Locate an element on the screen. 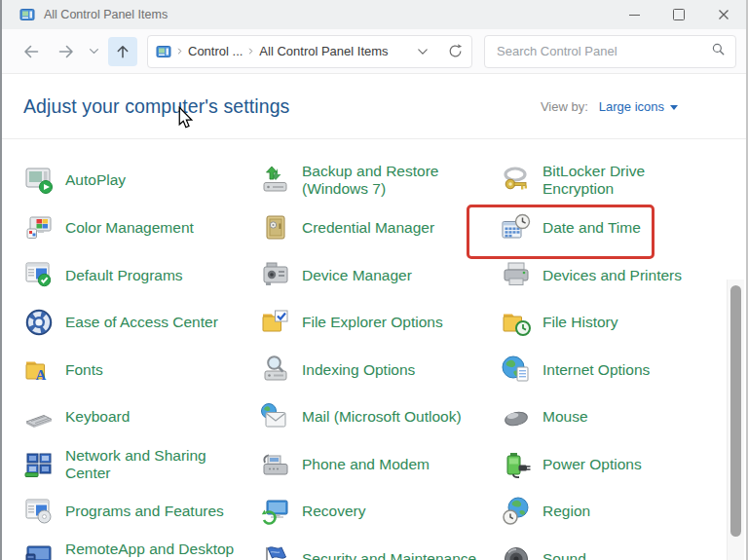 The height and width of the screenshot is (560, 748). forward-arrow-icon is located at coordinates (66, 52).